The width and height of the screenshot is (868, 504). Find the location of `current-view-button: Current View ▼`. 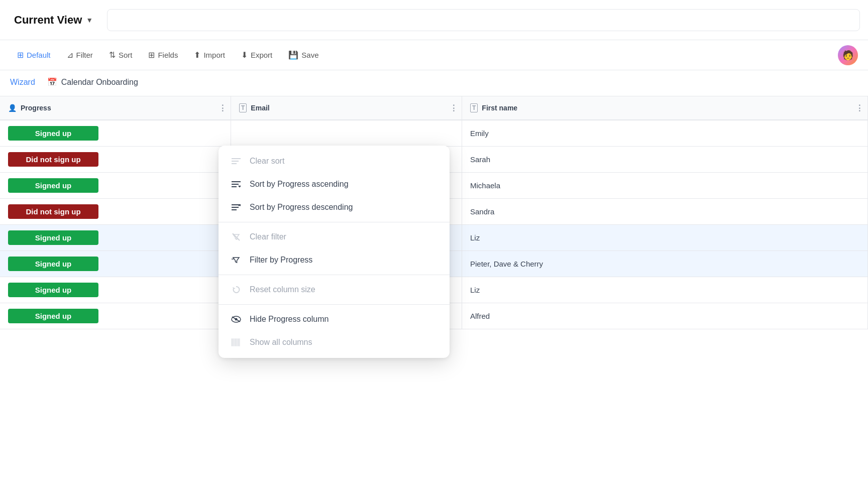

current-view-button: Current View ▼ is located at coordinates (53, 20).